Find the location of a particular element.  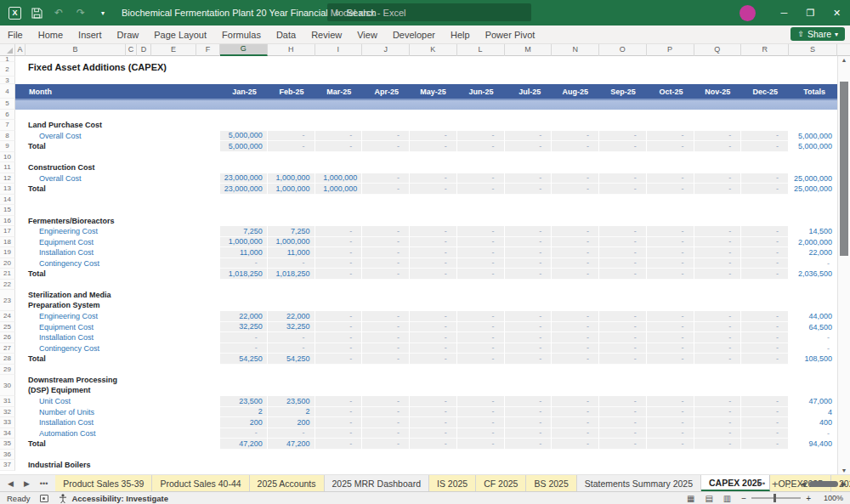

totals-value-cell: 2,036,500 is located at coordinates (813, 274).